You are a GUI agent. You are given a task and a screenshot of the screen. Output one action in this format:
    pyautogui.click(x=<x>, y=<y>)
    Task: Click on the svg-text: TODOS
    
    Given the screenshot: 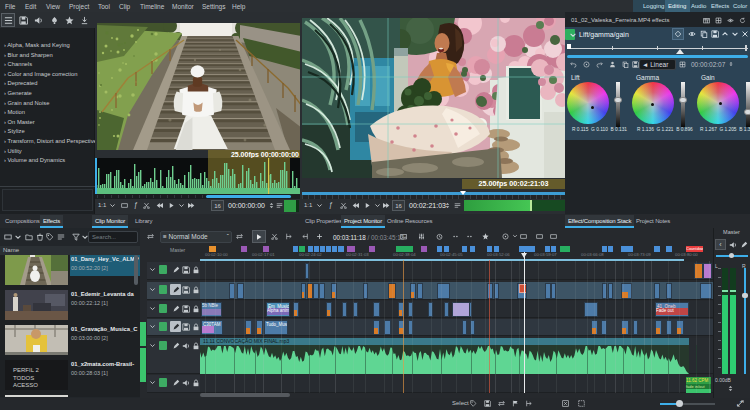 What is the action you would take?
    pyautogui.click(x=24, y=378)
    